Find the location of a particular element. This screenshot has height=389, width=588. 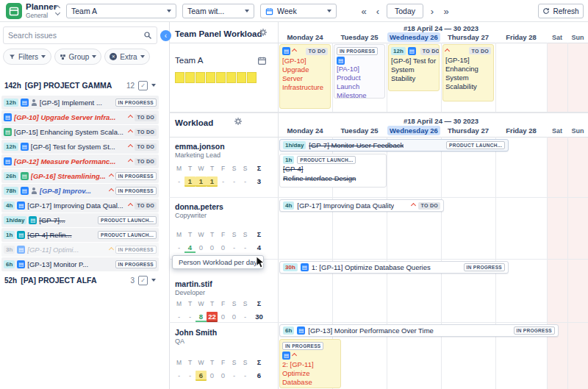

project-header-alfa: 52h [PA] PROJECT ALFA 3 ✓ is located at coordinates (80, 280).